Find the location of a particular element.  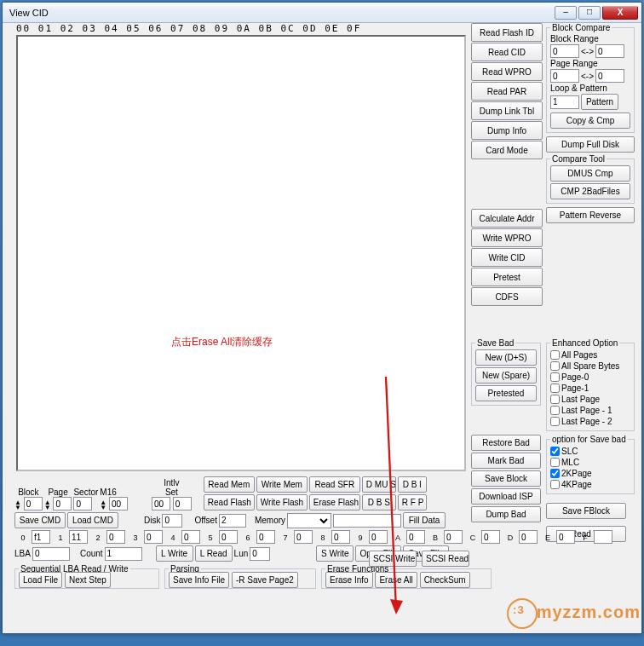

write-mem-button: Write Mem is located at coordinates (282, 484).